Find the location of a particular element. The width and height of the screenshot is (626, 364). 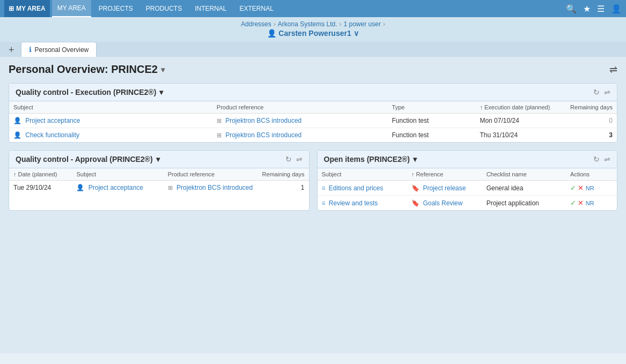

star-icon: ★ is located at coordinates (587, 9).